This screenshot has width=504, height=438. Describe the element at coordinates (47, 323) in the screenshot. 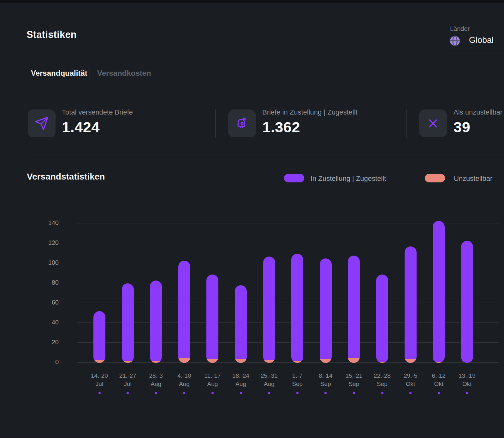

I see `y-axis-tick: 40` at that location.